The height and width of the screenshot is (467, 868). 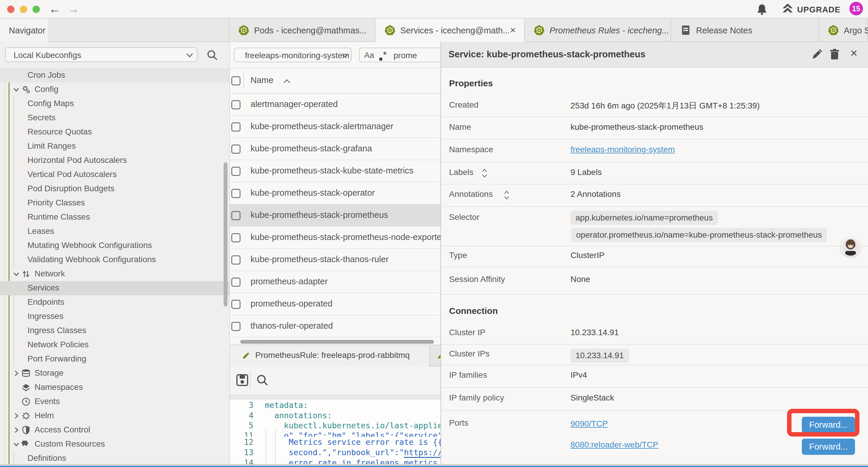 What do you see at coordinates (115, 387) in the screenshot?
I see `sidebar-item-namespaces: Namespaces` at bounding box center [115, 387].